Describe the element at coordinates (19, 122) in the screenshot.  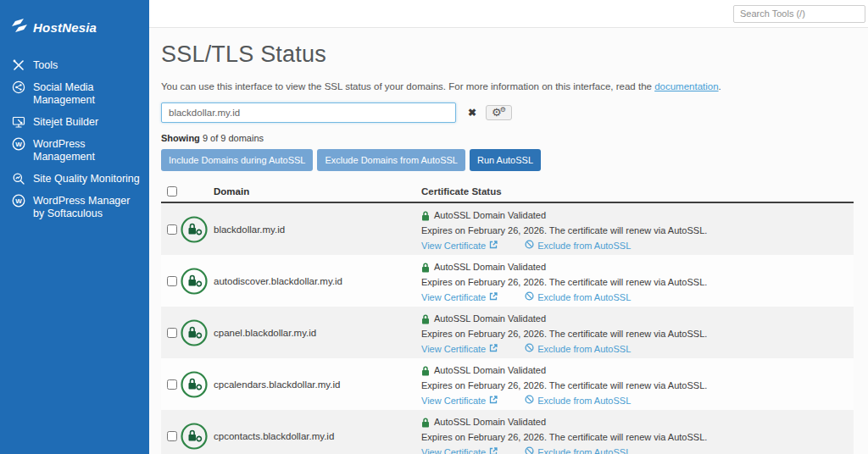
I see `sitejet-builder-icon` at that location.